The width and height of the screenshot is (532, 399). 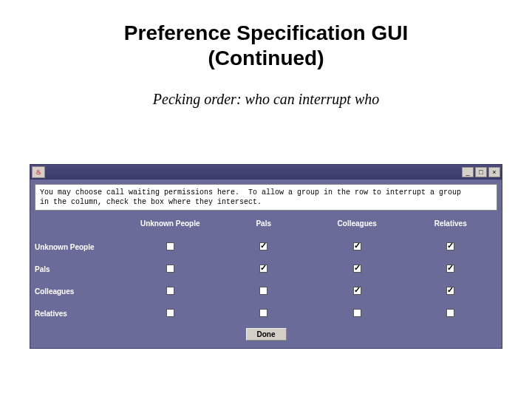 What do you see at coordinates (170, 225) in the screenshot?
I see `col-head-0: Unknown People` at bounding box center [170, 225].